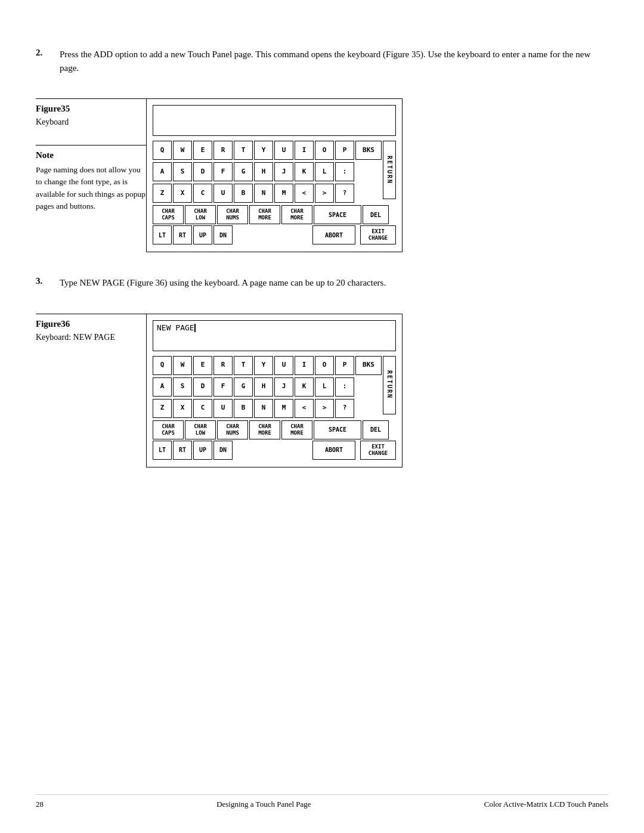 Image resolution: width=644 pixels, height=833 pixels. Describe the element at coordinates (389, 385) in the screenshot. I see `key-return-36: R​E​T​U​R​N` at that location.